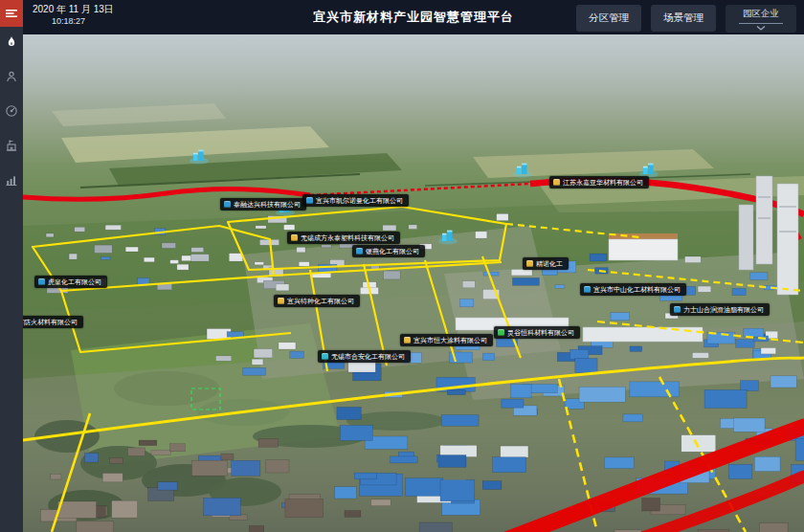 The image size is (804, 532). Describe the element at coordinates (637, 289) in the screenshot. I see `company-label-text: 宜兴市中山化工材料有限公司` at that location.